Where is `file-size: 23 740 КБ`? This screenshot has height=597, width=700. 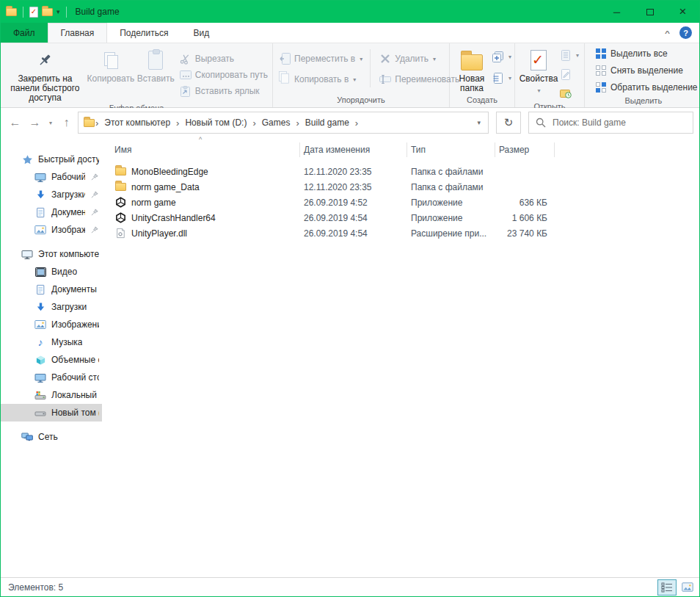 file-size: 23 740 КБ is located at coordinates (525, 234).